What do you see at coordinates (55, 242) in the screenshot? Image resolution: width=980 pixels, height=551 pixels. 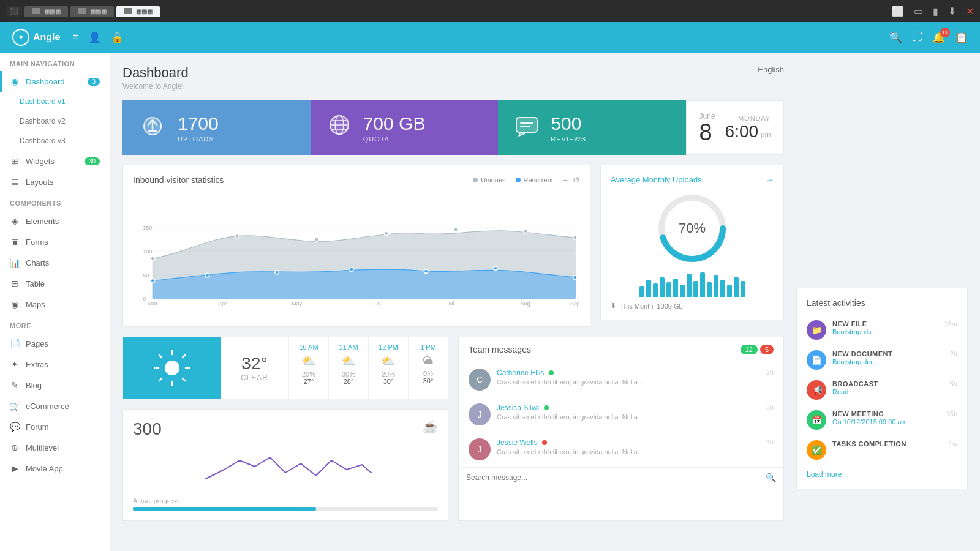 I see `sidebar-item-forms: ▣ Forms` at bounding box center [55, 242].